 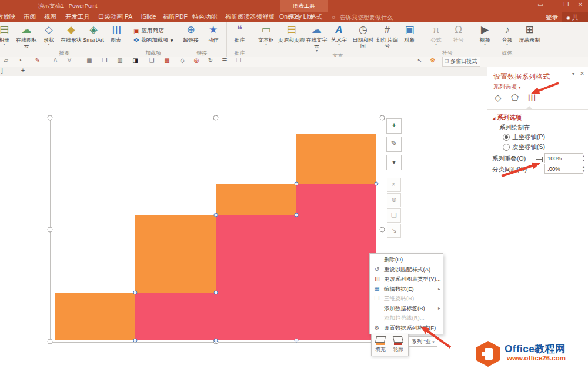 What do you see at coordinates (182, 60) in the screenshot?
I see `qbar-diamond-tool-icon: ◇` at bounding box center [182, 60].